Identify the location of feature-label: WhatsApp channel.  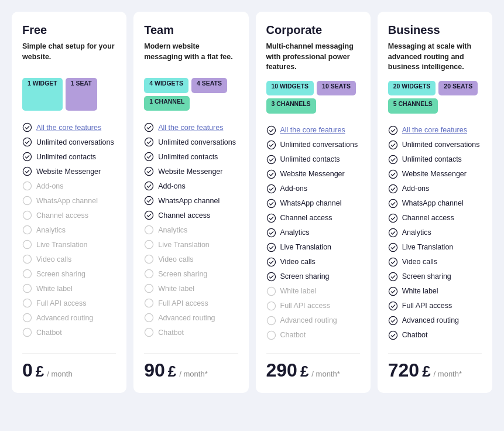
(311, 203).